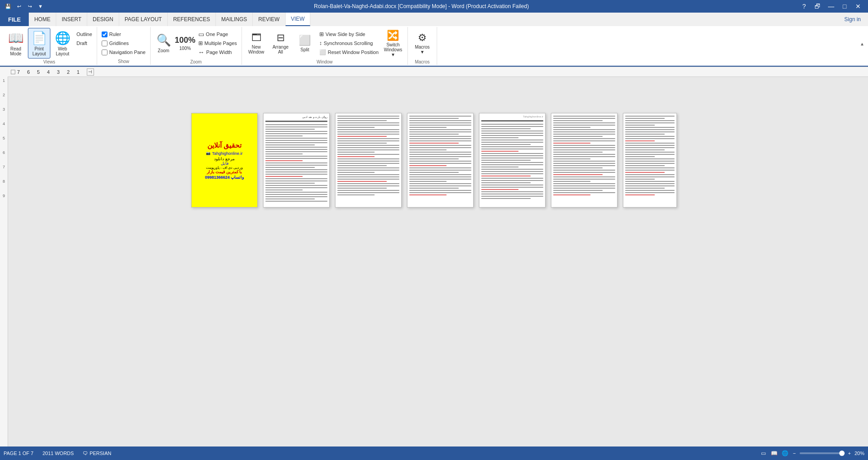 This screenshot has height=460, width=868. Describe the element at coordinates (256, 43) in the screenshot. I see `new-window-button: 🗔 NewWindow` at that location.